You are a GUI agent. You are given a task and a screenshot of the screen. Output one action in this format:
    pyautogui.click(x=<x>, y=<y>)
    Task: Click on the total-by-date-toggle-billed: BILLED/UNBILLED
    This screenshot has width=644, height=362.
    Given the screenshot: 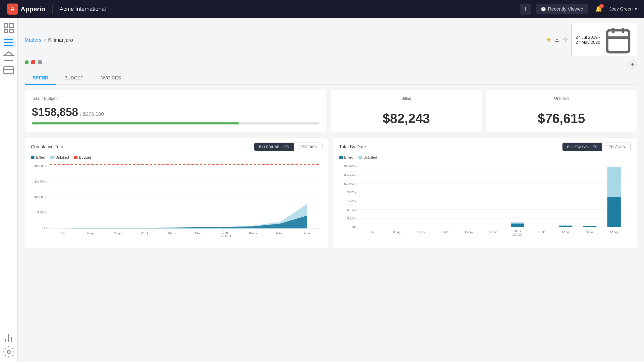 What is the action you would take?
    pyautogui.click(x=582, y=147)
    